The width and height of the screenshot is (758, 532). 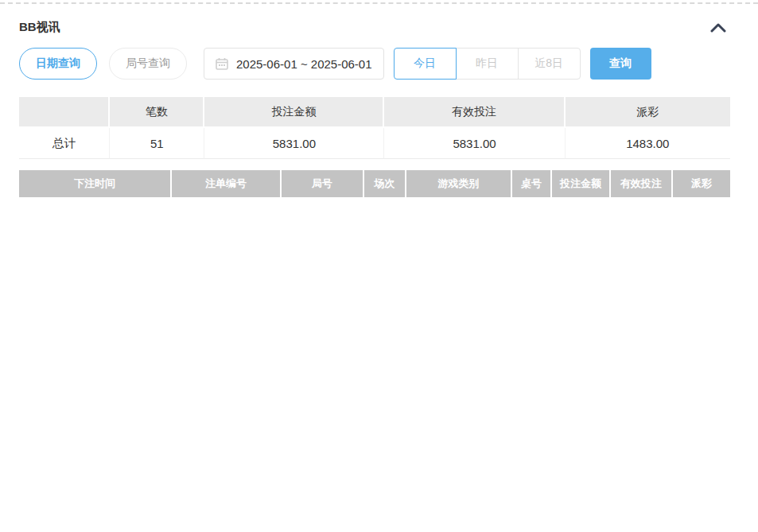 I want to click on summary-column-header-2: 投注金额, so click(x=294, y=113).